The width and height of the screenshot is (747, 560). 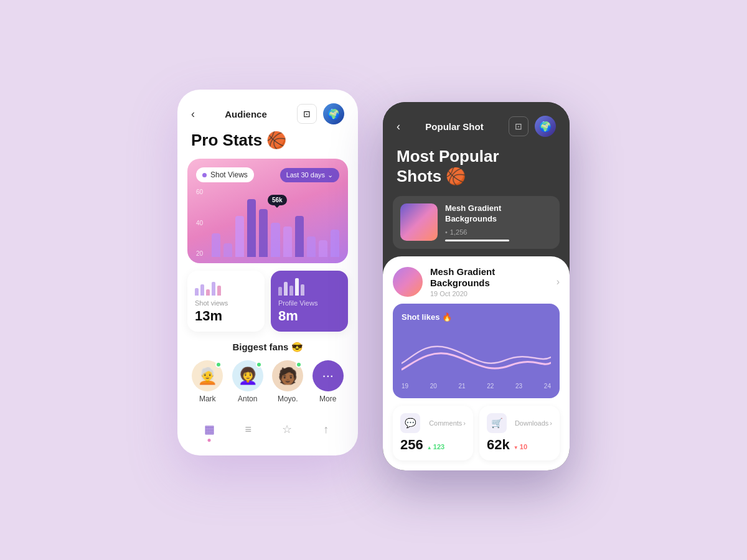 What do you see at coordinates (288, 382) in the screenshot?
I see `fan-moyo: 🧑🏾 Moyo.` at bounding box center [288, 382].